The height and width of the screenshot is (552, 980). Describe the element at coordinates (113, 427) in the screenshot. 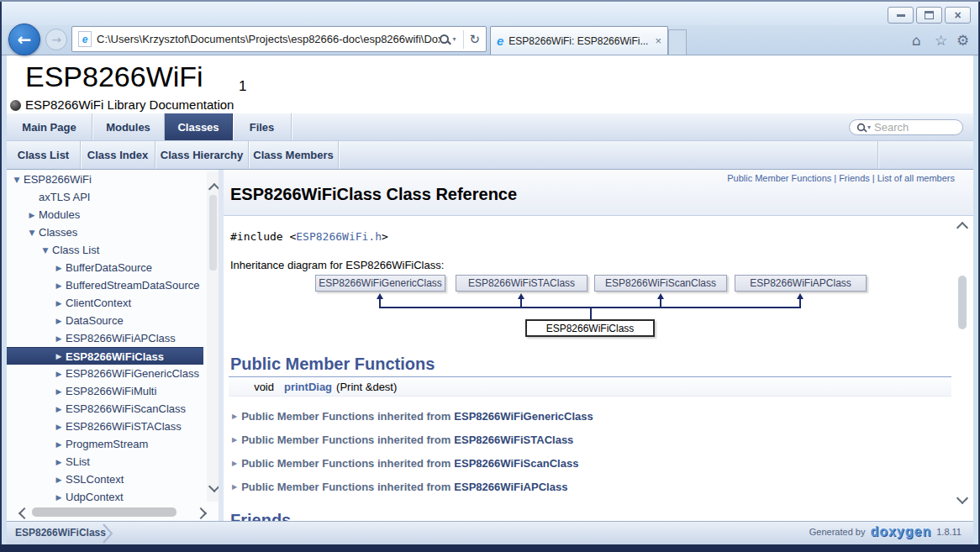

I see `sidebar-item-esp8266wifistaclass: ▶ESP8266WiFiSTAClass` at that location.